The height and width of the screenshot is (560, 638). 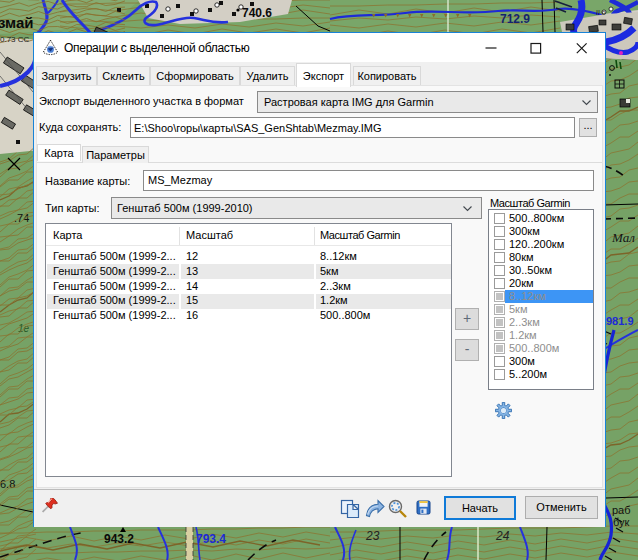 I want to click on svg-text: 24, so click(x=502, y=536).